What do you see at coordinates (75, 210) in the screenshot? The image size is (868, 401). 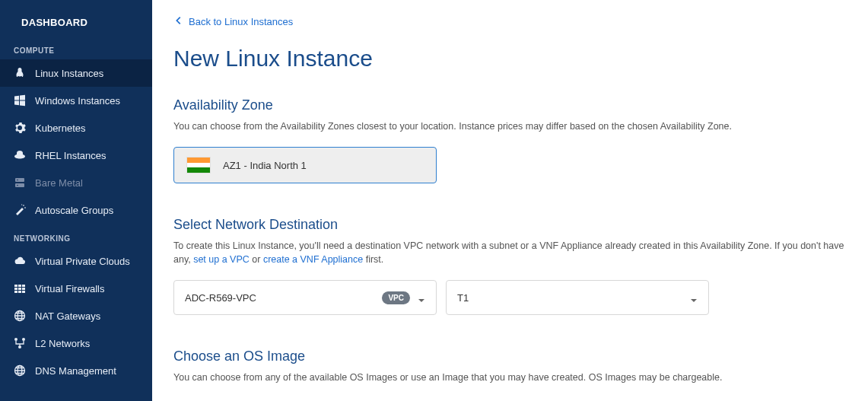 I see `sidebar-item-label: Autoscale Groups` at bounding box center [75, 210].